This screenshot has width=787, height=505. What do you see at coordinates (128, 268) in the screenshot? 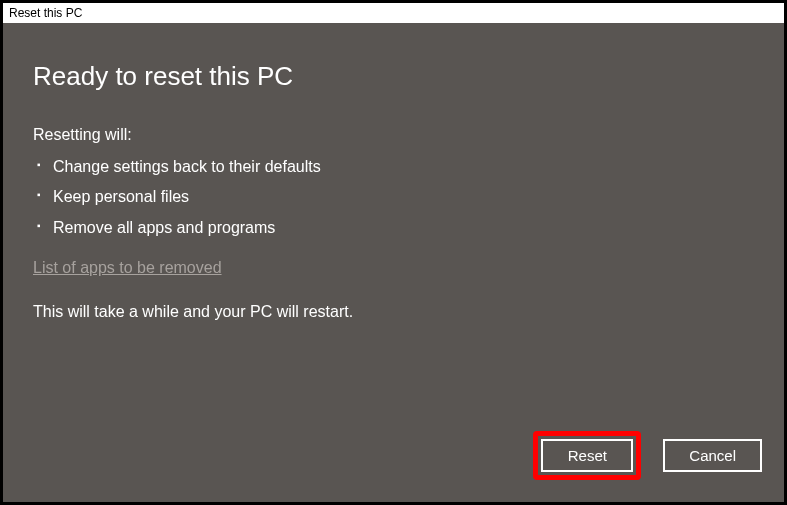
I see `apps-to-remove-link: List of apps to be removed` at bounding box center [128, 268].